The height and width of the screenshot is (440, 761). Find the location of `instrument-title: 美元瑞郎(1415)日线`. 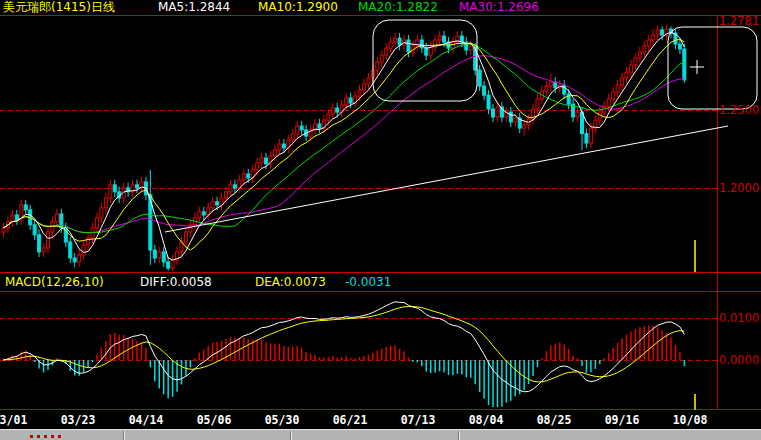

instrument-title: 美元瑞郎(1415)日线 is located at coordinates (59, 8).